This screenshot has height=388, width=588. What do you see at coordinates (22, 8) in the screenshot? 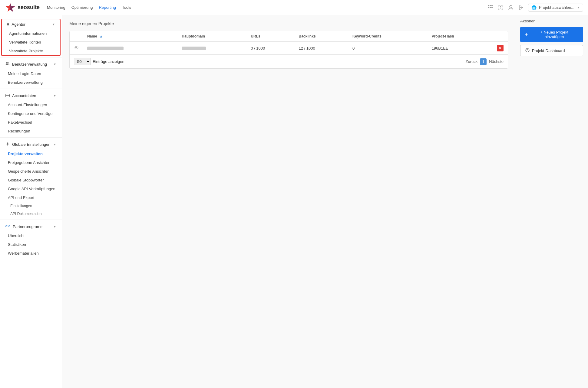
I see `logo: seosuite` at bounding box center [22, 8].